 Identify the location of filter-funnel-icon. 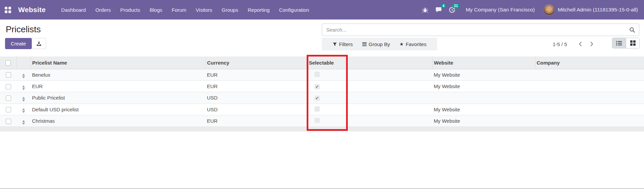
(335, 44).